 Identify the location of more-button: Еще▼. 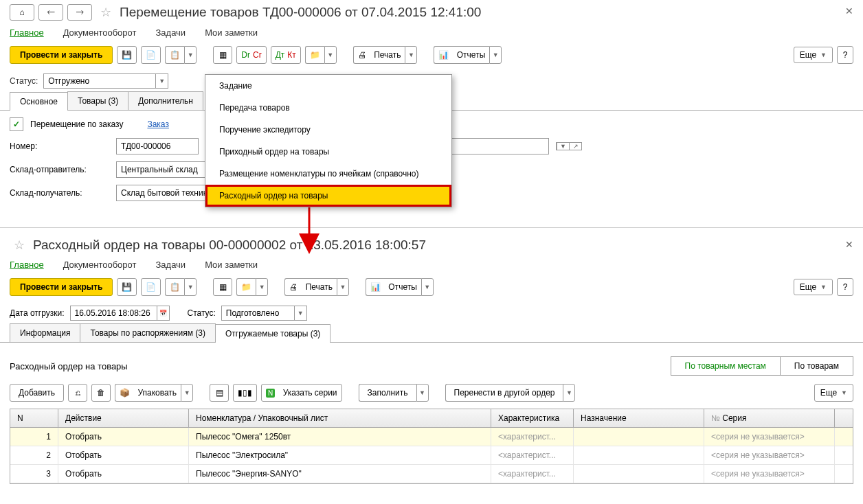
(814, 55).